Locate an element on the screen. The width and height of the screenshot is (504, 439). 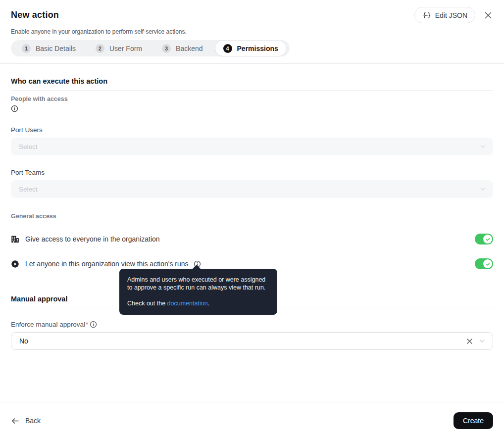
page-title: New action is located at coordinates (35, 15).